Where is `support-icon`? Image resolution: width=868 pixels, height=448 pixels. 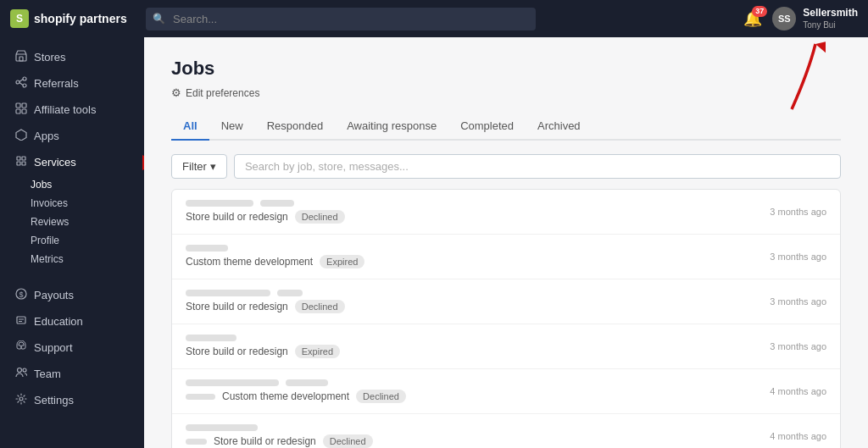 support-icon is located at coordinates (21, 347).